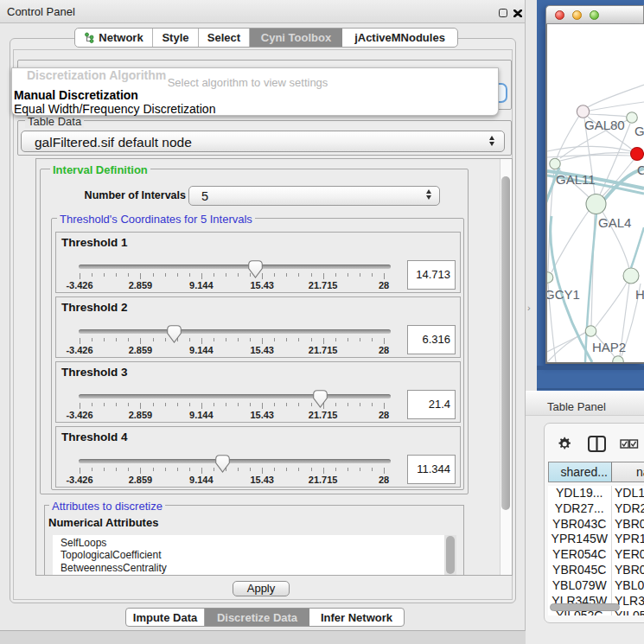 This screenshot has height=644, width=644. Describe the element at coordinates (576, 180) in the screenshot. I see `svg-text: GAL11` at that location.